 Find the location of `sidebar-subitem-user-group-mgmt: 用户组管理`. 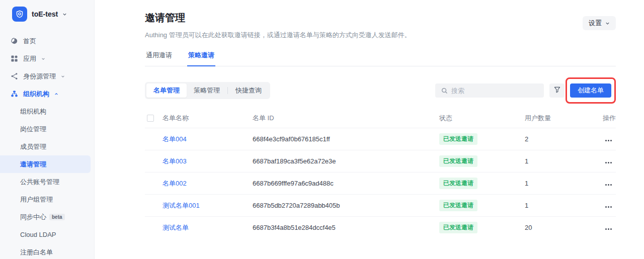

sidebar-subitem-user-group-mgmt: 用户组管理 is located at coordinates (47, 199).